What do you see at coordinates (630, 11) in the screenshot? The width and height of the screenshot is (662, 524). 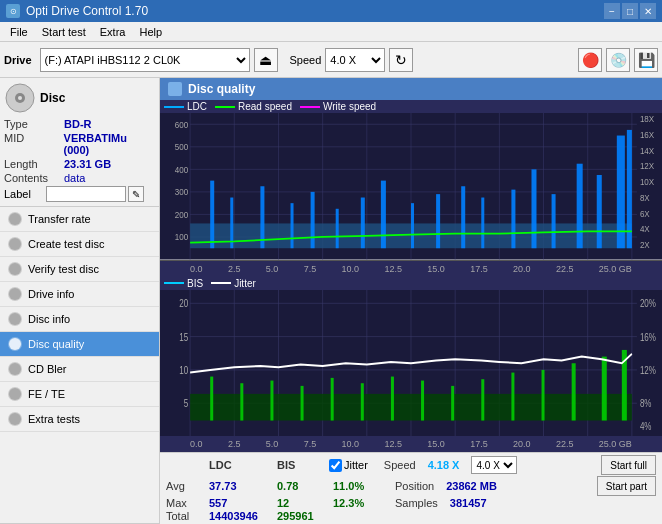 I see `maximize-button: □` at bounding box center [630, 11].